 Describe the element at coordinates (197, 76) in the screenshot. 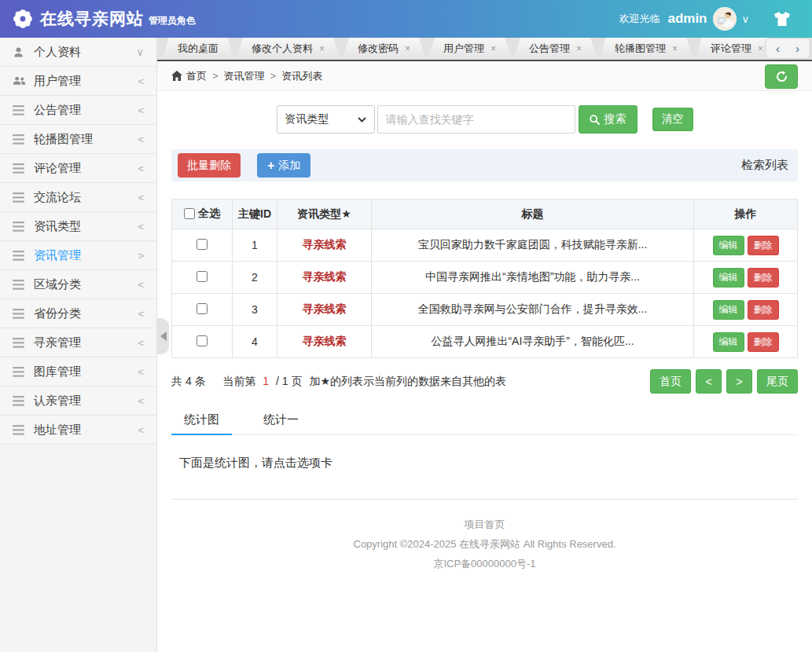

I see `breadcrumb-home: 首页` at that location.